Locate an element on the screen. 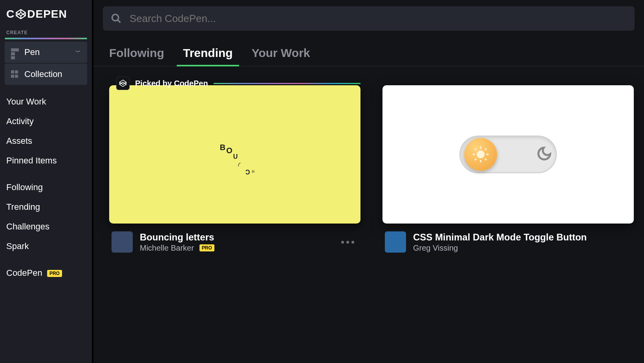  nav-codepen-pro-label: CodePen is located at coordinates (24, 273).